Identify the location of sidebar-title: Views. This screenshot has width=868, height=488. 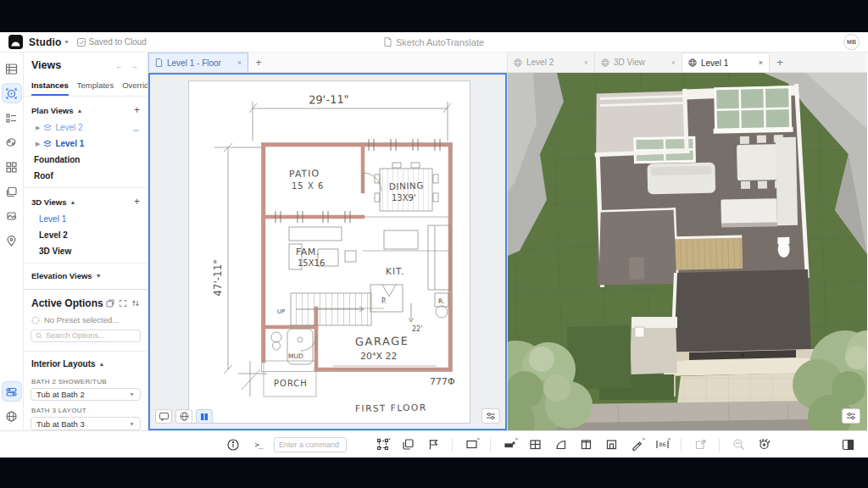
(46, 65).